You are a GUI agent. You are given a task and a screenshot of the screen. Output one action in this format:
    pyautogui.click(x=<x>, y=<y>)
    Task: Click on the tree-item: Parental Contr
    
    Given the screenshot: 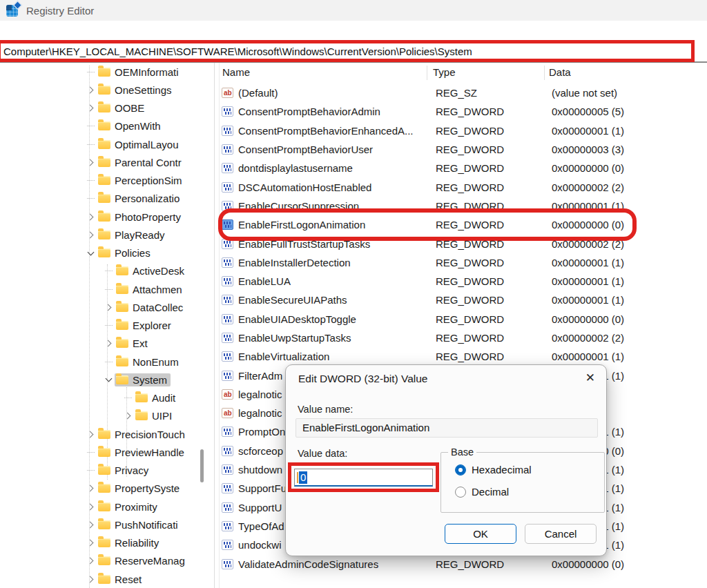 What is the action you would take?
    pyautogui.click(x=107, y=162)
    